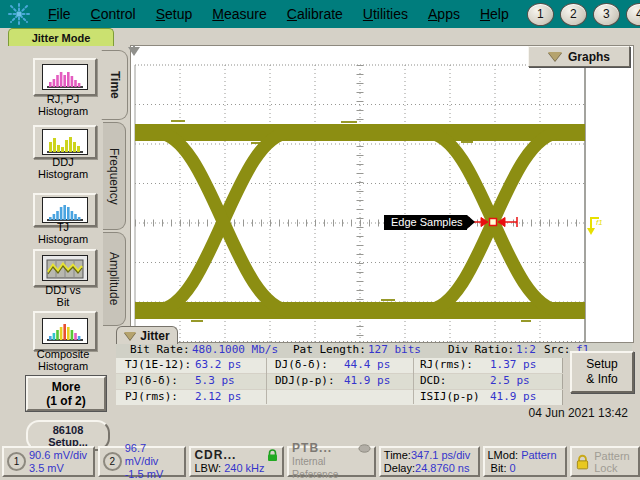 The width and height of the screenshot is (640, 480). I want to click on jitter-results-tab: Jitter, so click(147, 335).